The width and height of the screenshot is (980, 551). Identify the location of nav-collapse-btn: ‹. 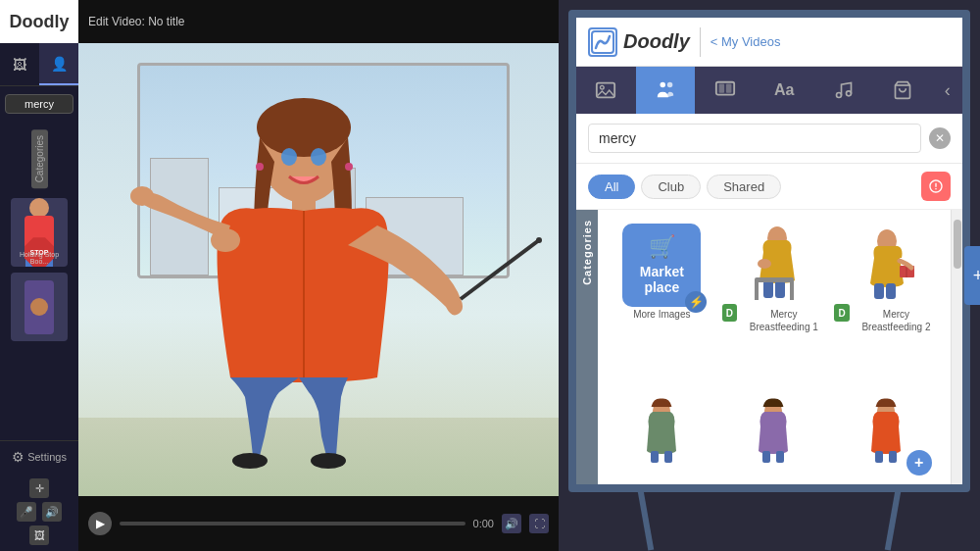
(948, 90).